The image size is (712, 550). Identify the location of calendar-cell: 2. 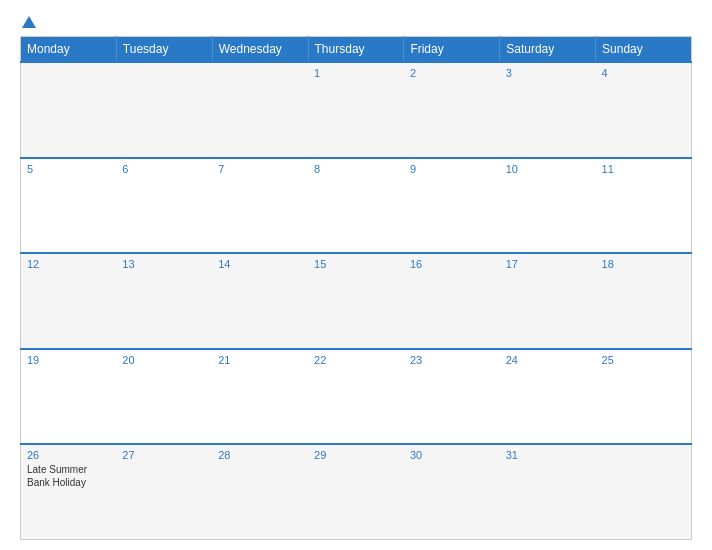
(452, 110).